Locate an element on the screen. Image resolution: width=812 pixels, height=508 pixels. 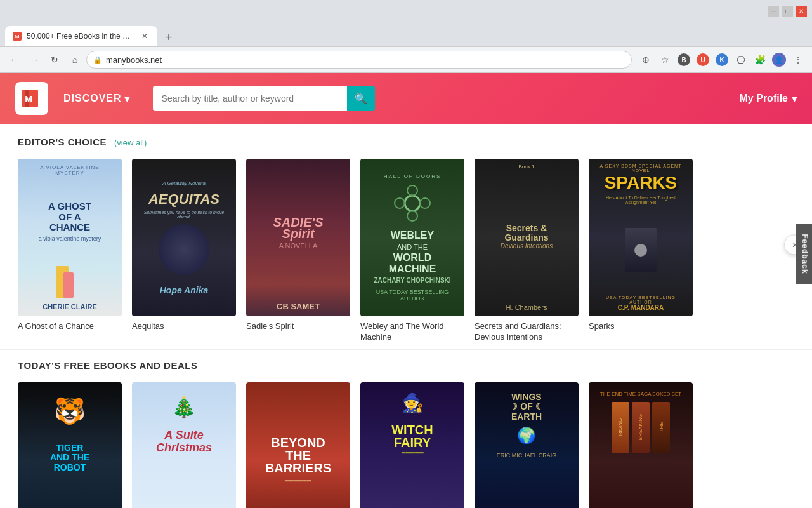
svg-text: M is located at coordinates (29, 99).